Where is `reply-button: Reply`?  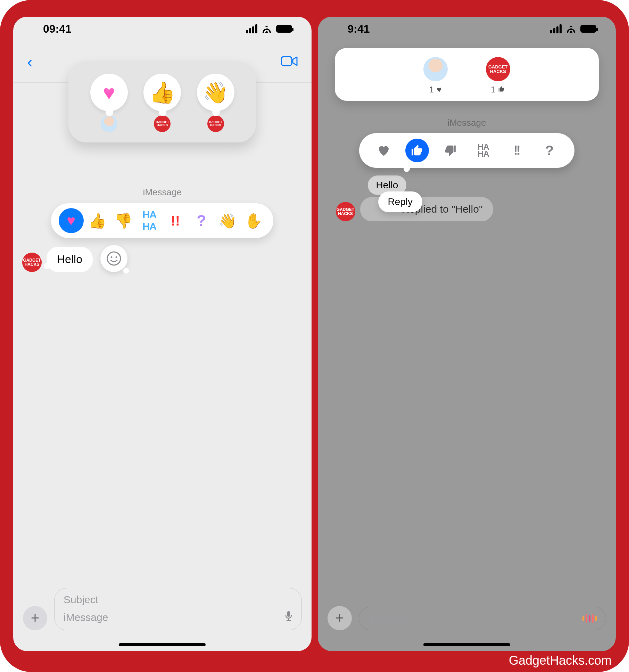 reply-button: Reply is located at coordinates (400, 202).